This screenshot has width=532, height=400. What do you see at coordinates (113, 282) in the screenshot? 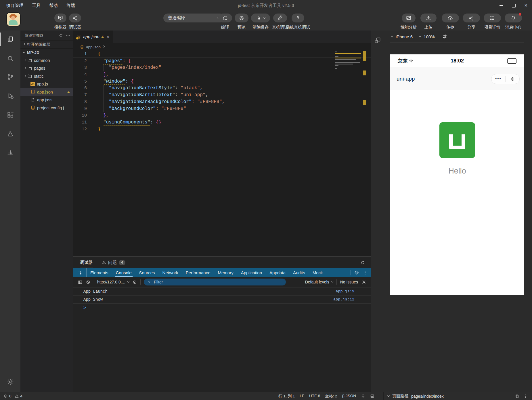
I see `context-selector: http://127.0.0....` at bounding box center [113, 282].